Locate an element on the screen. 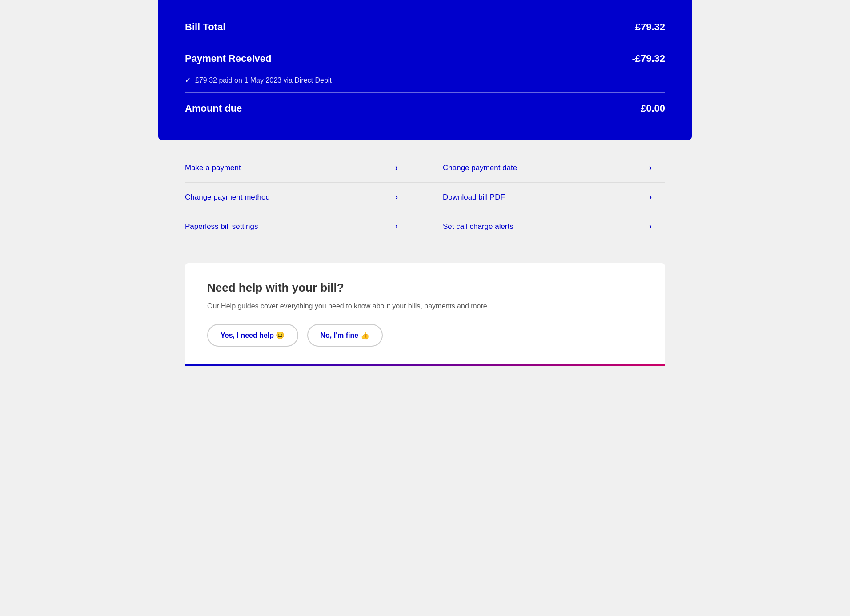  change-payment-date-label: Change payment date is located at coordinates (480, 168).